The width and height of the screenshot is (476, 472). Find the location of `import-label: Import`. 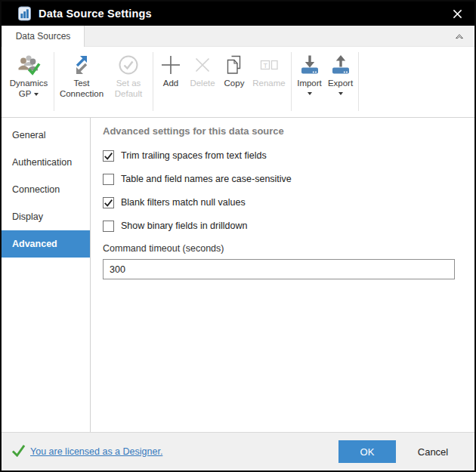

import-label: Import is located at coordinates (310, 83).